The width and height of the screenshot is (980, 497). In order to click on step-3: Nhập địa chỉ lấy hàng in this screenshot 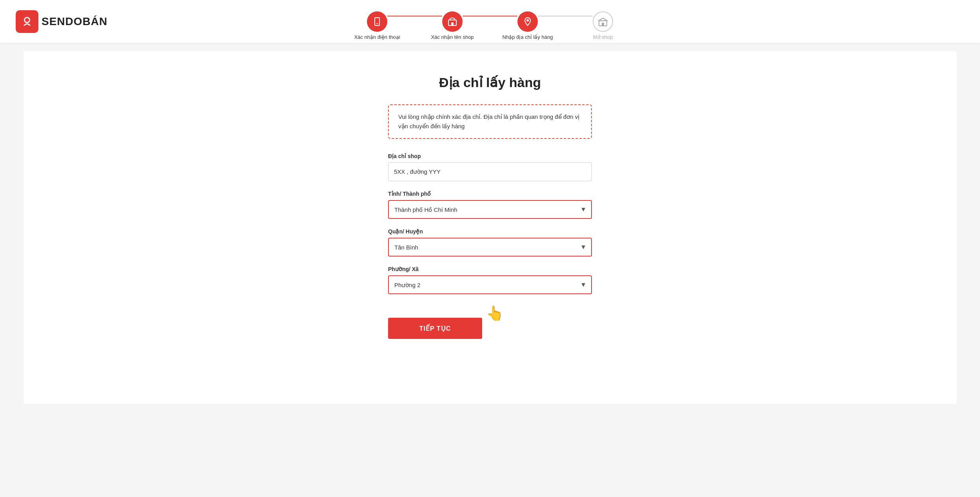, I will do `click(528, 22)`.